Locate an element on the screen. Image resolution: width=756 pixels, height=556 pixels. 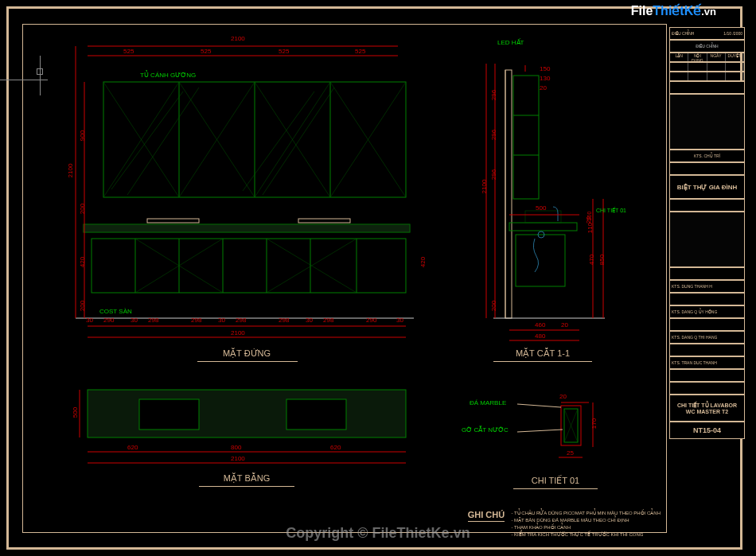
tb-colhdr: ĐIỀU CHỈNH is located at coordinates (707, 46).